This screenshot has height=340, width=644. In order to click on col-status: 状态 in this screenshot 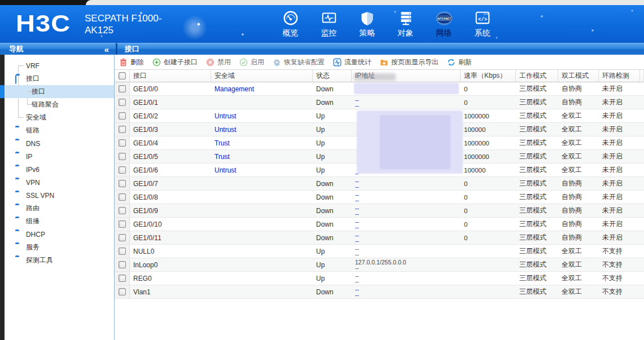, I will do `click(332, 76)`.